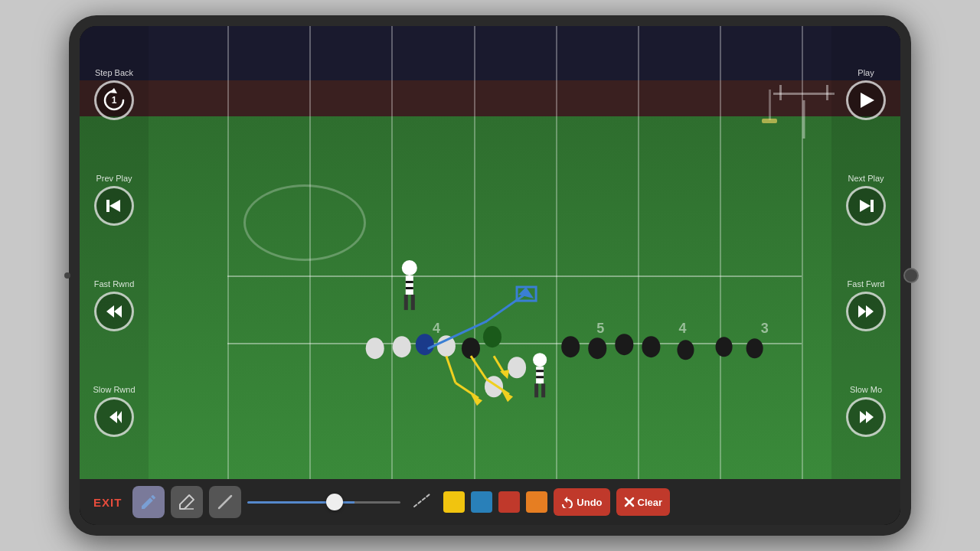  Describe the element at coordinates (590, 502) in the screenshot. I see `undo-label: Undo` at that location.